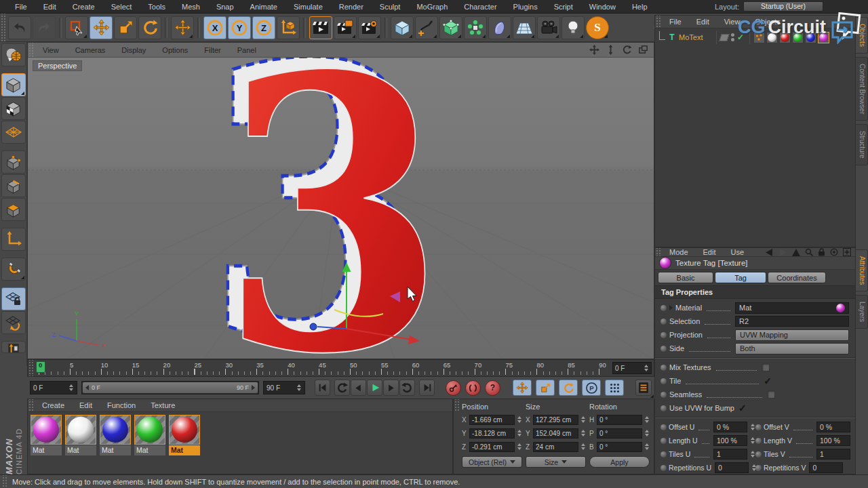 The image size is (868, 488). What do you see at coordinates (323, 388) in the screenshot?
I see `goto-start-button` at bounding box center [323, 388].